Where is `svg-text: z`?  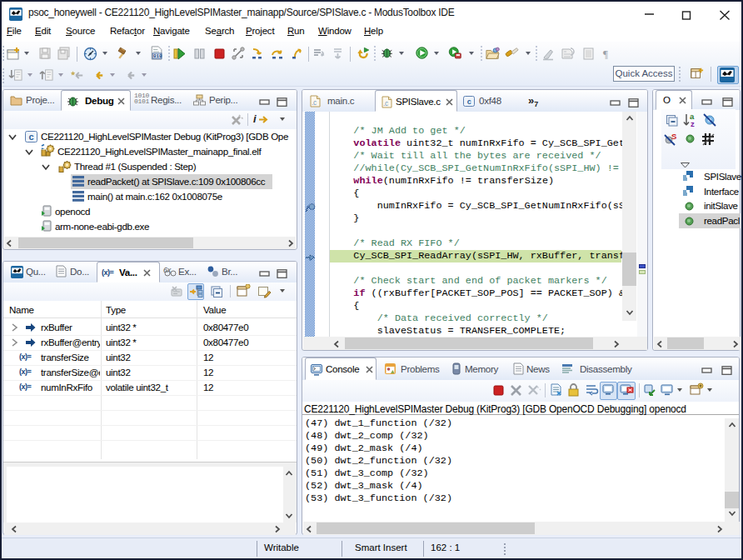
svg-text: z is located at coordinates (693, 123).